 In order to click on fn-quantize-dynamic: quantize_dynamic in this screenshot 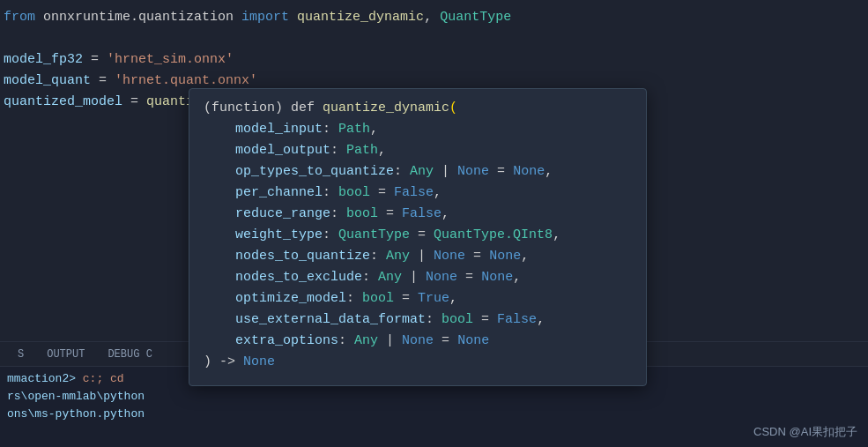, I will do `click(360, 18)`.